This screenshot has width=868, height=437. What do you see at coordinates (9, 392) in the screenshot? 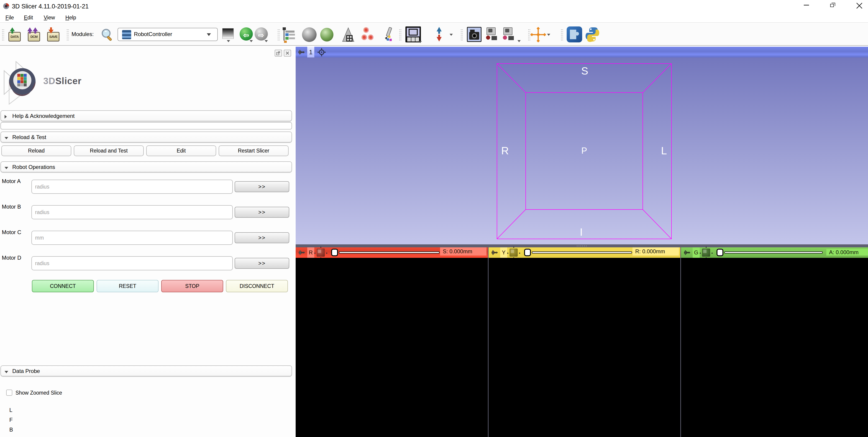
I see `show-zoomed-slice-checkbox` at bounding box center [9, 392].